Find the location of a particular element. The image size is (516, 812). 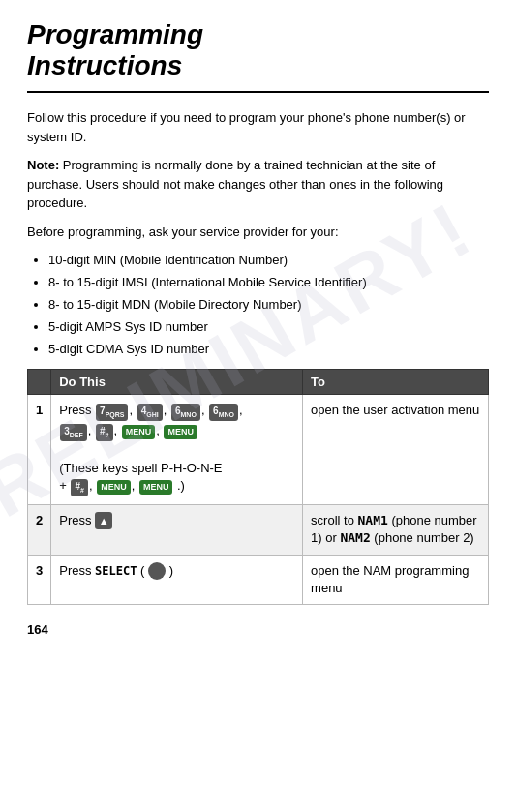

page-title: Programming Instructions is located at coordinates (258, 50).